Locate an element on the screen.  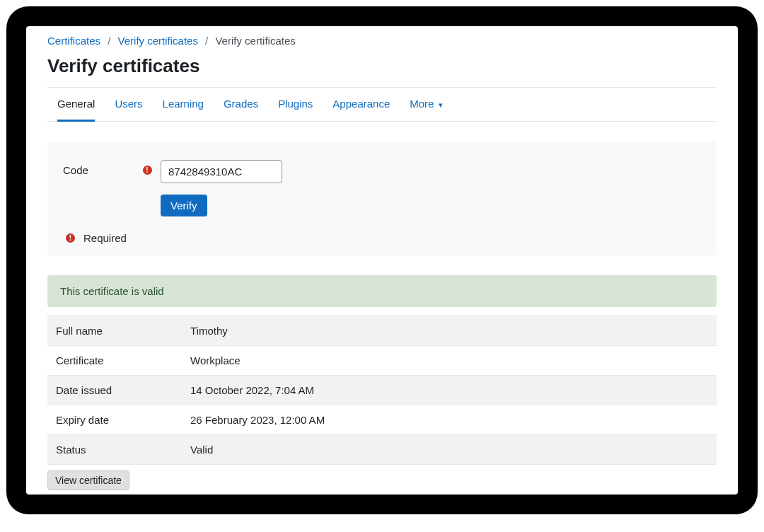
form-row-code: Code ! Verify is located at coordinates (382, 188).